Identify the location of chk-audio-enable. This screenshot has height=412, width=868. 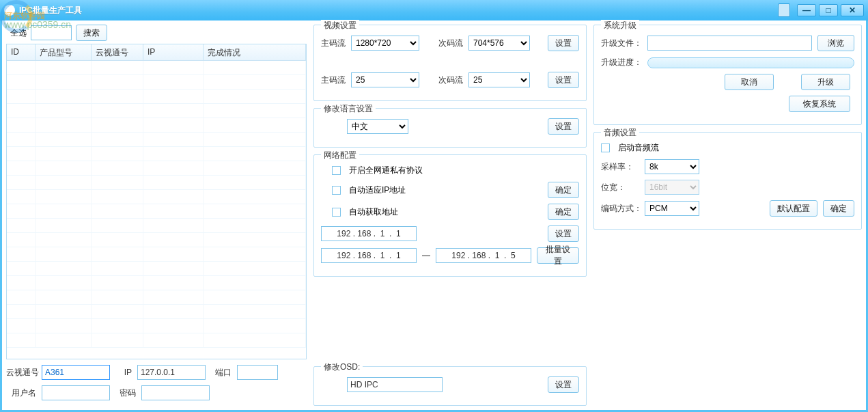
(605, 148).